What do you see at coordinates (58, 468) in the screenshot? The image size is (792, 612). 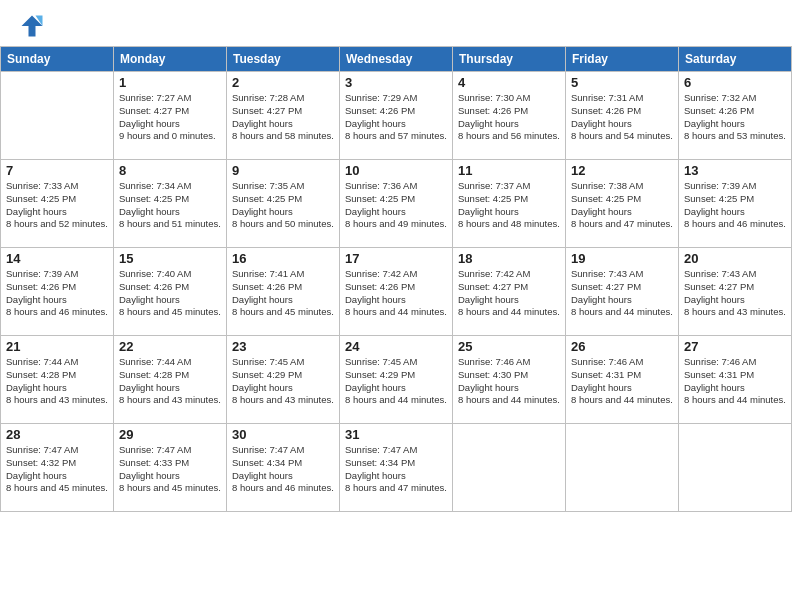 I see `day-cell-28: 28Sunrise: 7:47 AMSunset: 4:32 PMDayligh…` at bounding box center [58, 468].